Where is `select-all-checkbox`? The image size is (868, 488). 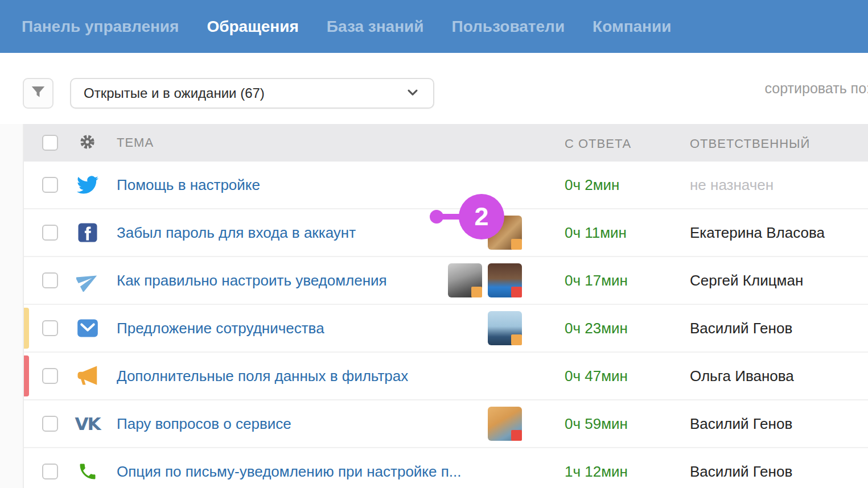 select-all-checkbox is located at coordinates (50, 143).